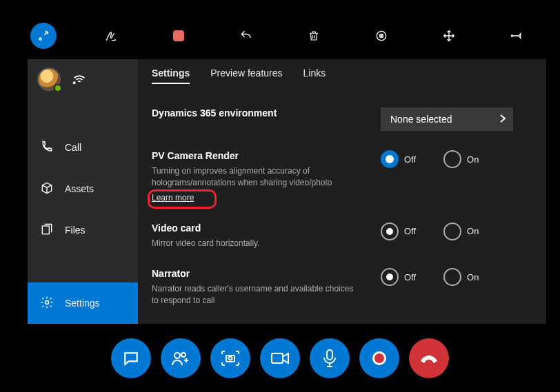 The height and width of the screenshot is (392, 560). What do you see at coordinates (181, 358) in the screenshot?
I see `people-add-button` at bounding box center [181, 358].